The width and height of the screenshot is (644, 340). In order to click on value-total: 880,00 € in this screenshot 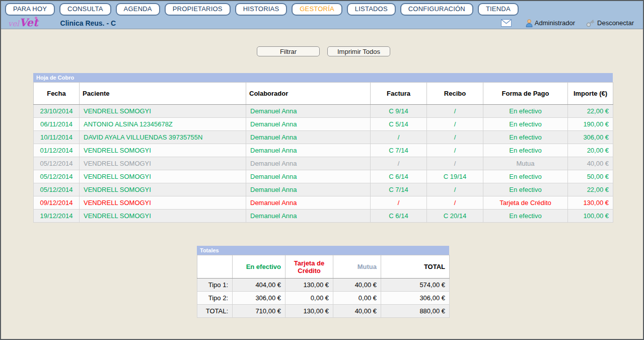, I will do `click(415, 311)`.